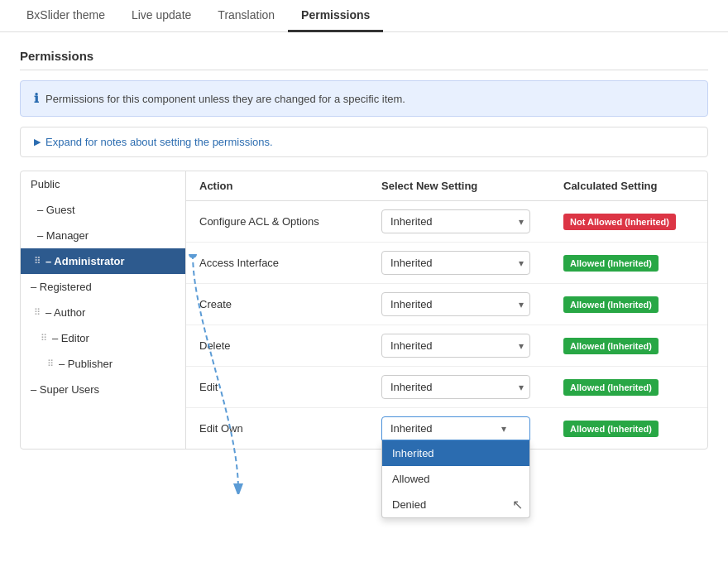 The width and height of the screenshot is (728, 577). What do you see at coordinates (63, 235) in the screenshot?
I see `tree-label-manager: – Manager` at bounding box center [63, 235].